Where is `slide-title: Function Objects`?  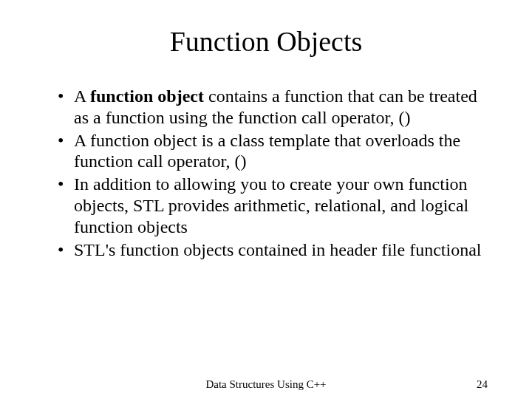 slide-title: Function Objects is located at coordinates (266, 41).